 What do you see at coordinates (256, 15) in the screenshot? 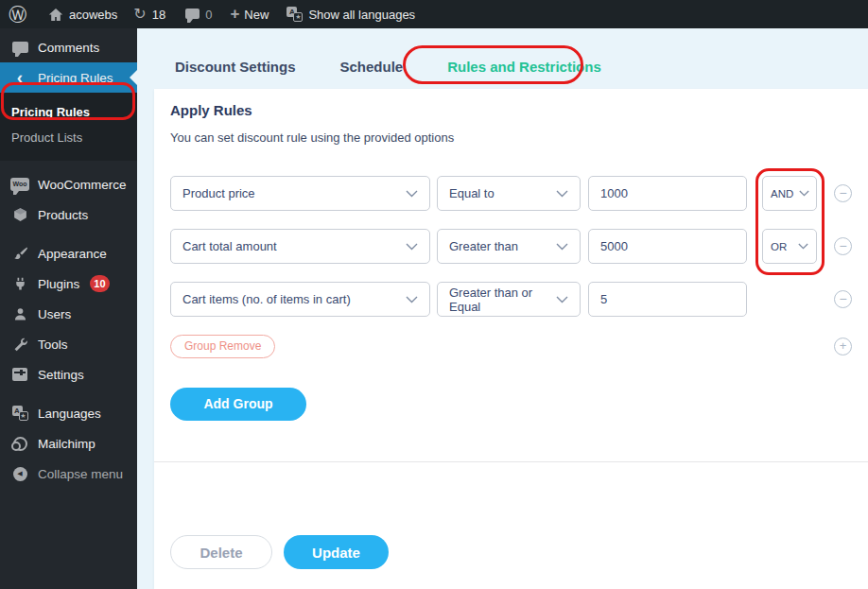
I see `new-label: New` at bounding box center [256, 15].